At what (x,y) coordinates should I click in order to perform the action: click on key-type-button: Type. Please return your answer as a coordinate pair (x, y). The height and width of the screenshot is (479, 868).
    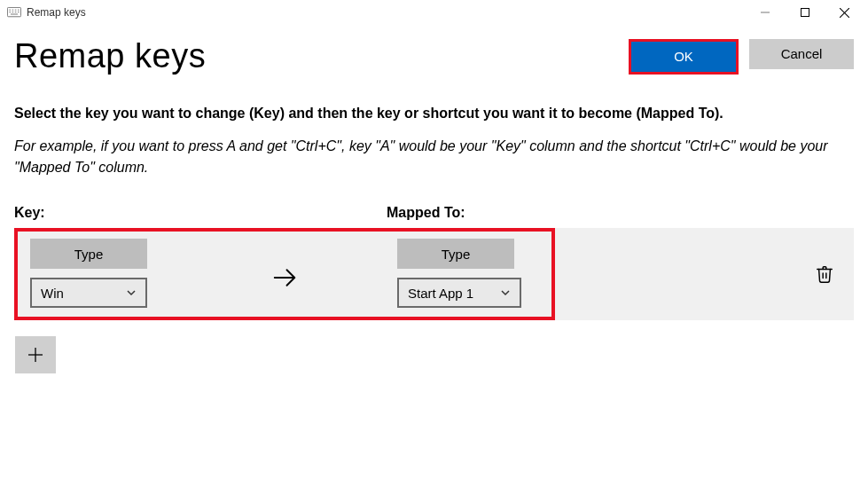
    Looking at the image, I should click on (89, 254).